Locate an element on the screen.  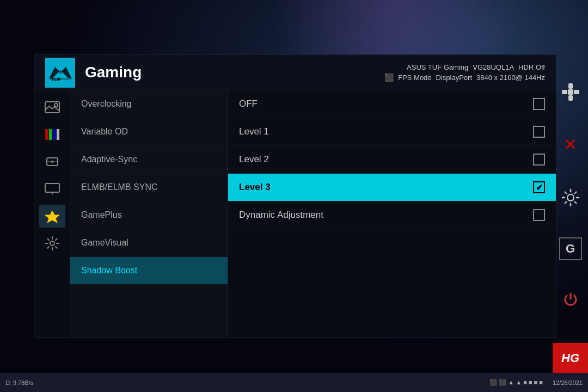
option-dynamic-adj-checkbox is located at coordinates (539, 215).